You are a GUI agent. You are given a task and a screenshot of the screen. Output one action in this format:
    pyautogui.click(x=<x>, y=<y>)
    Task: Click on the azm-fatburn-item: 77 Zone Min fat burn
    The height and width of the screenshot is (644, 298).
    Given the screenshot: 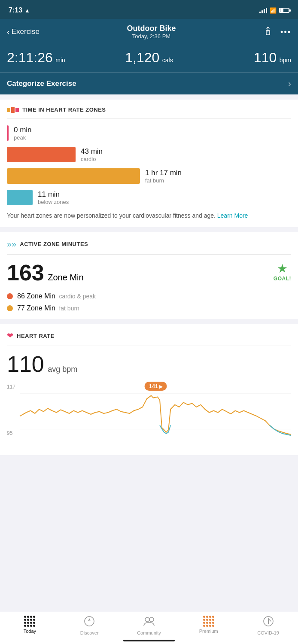 What is the action you would take?
    pyautogui.click(x=149, y=308)
    